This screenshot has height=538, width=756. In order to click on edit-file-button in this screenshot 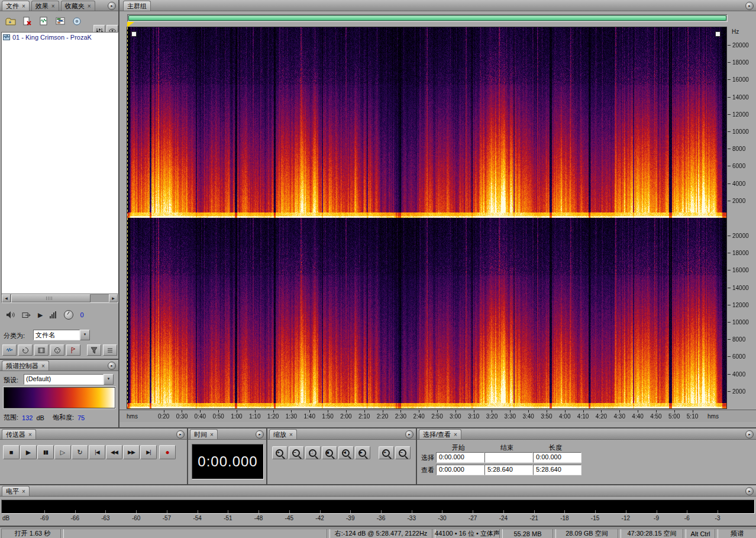, I will do `click(44, 21)`.